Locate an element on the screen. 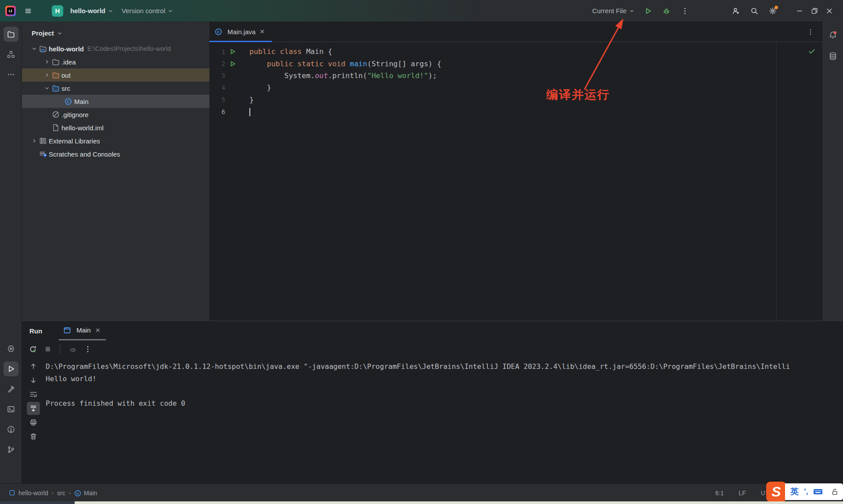 This screenshot has width=843, height=504. settings-button is located at coordinates (773, 11).